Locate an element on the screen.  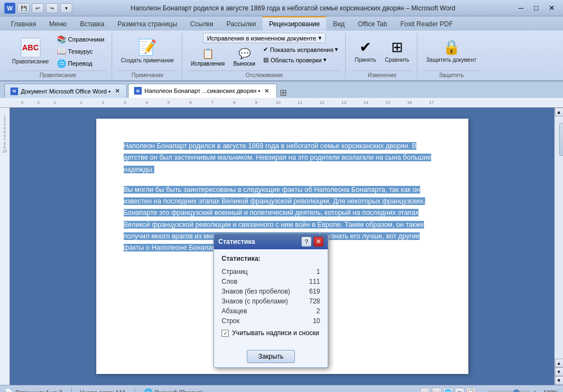
btn-zashchitit-label: Защитить документ is located at coordinates (451, 60).